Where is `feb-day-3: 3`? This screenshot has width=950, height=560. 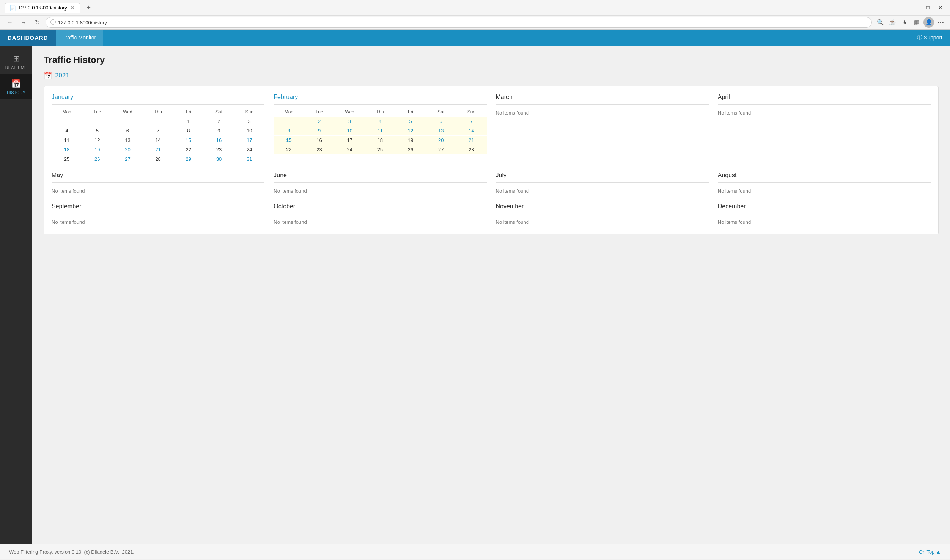 feb-day-3: 3 is located at coordinates (350, 121).